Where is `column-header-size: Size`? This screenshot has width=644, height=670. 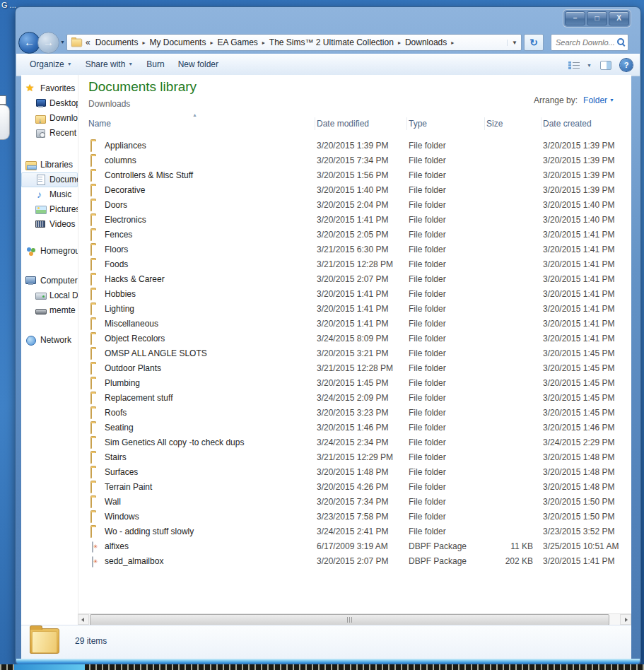
column-header-size: Size is located at coordinates (495, 124).